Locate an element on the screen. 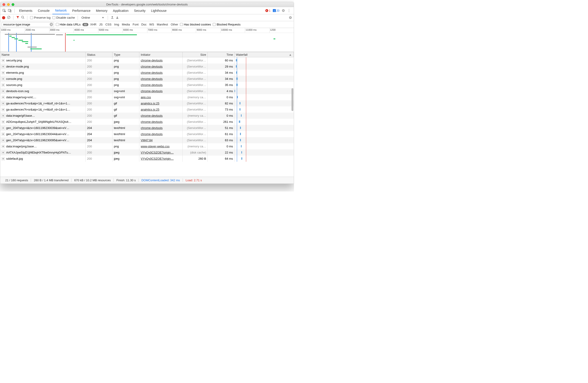 This screenshot has width=588, height=383. tab-memory: Memory is located at coordinates (102, 11).